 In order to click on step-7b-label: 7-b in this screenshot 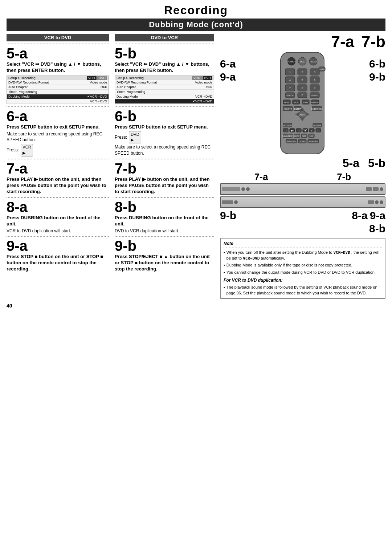, I will do `click(164, 168)`.